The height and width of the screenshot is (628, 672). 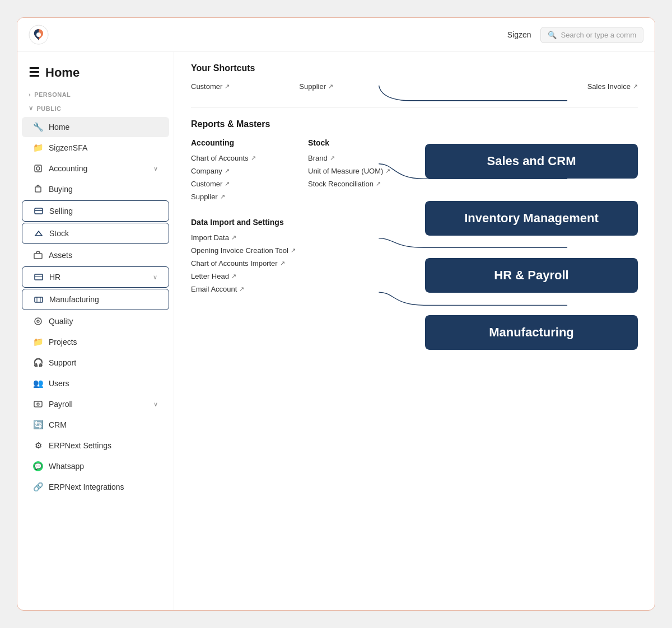 I want to click on link-chart-importer: Chart of Accounts Importer ↗, so click(x=302, y=263).